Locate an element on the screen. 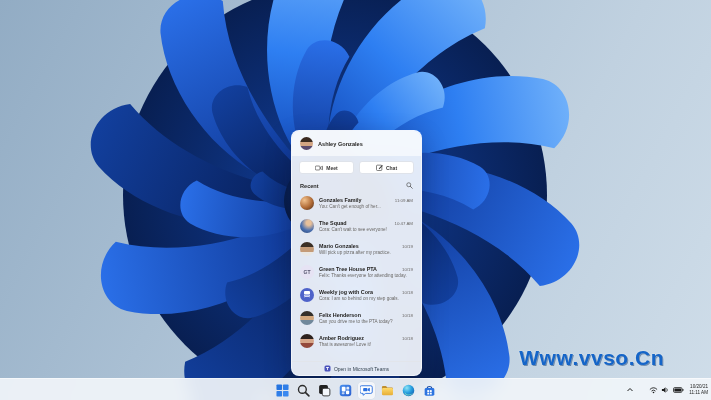  initials-avatar: GT is located at coordinates (307, 272).